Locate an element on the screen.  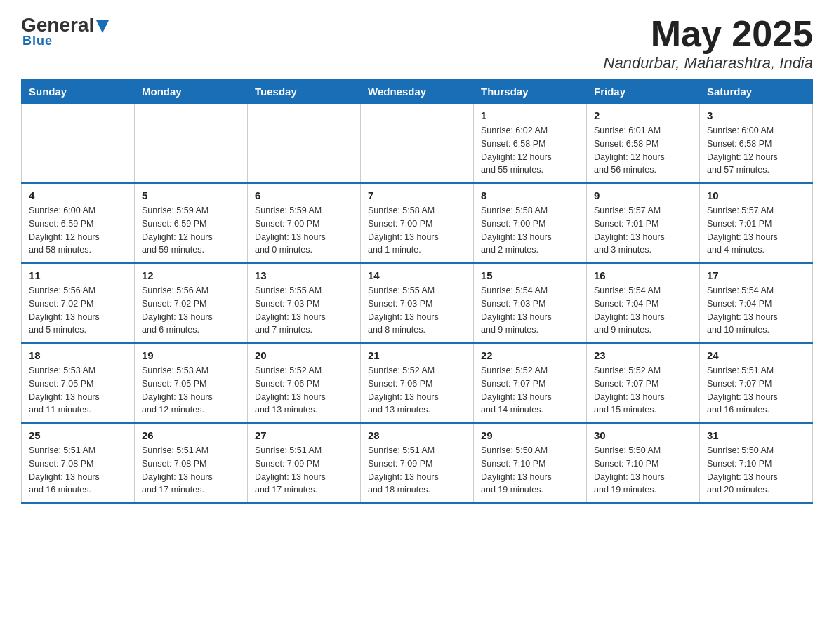
day-number: 16 is located at coordinates (643, 275).